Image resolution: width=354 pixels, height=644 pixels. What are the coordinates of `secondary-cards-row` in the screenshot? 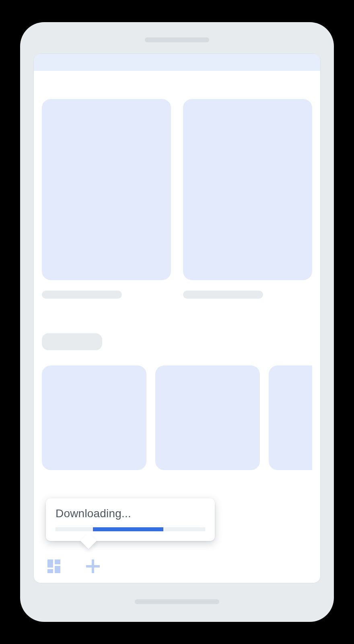 It's located at (177, 418).